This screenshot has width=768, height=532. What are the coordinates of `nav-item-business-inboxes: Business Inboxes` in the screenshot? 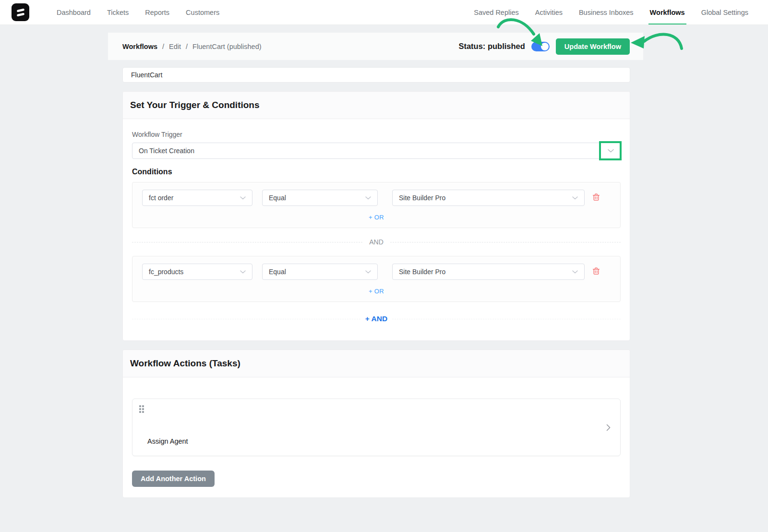 It's located at (606, 12).